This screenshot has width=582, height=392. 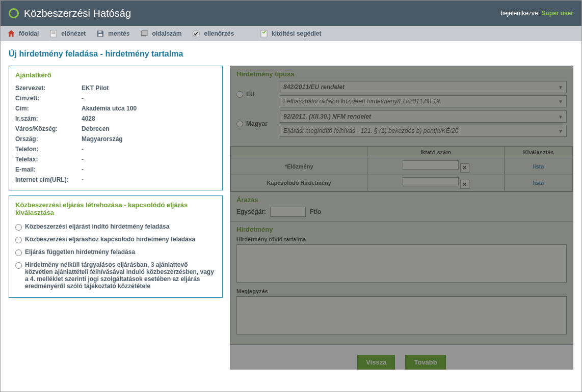 I want to click on login-status: bejelentkezve: Super user, so click(x=537, y=13).